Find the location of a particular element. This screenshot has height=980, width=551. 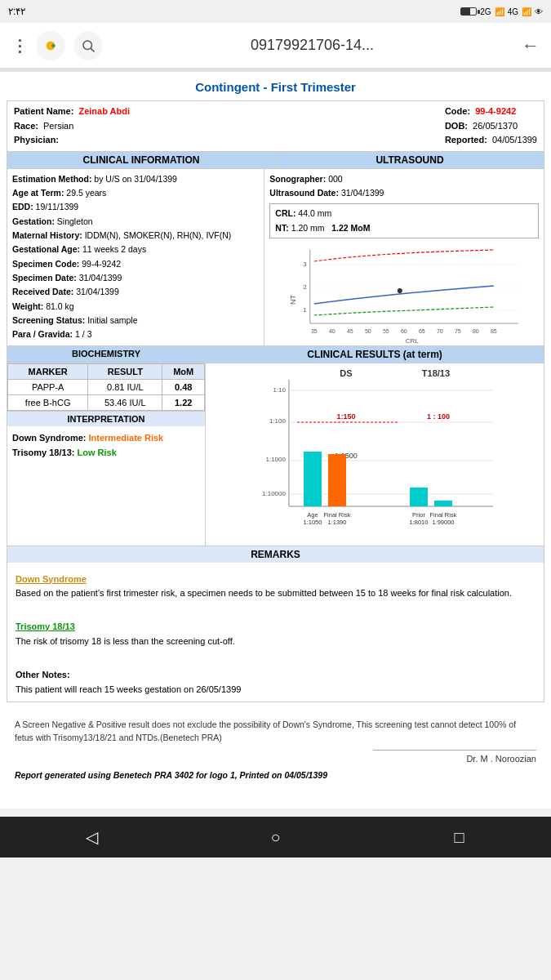

wifi-icon: 📶 is located at coordinates (527, 11).